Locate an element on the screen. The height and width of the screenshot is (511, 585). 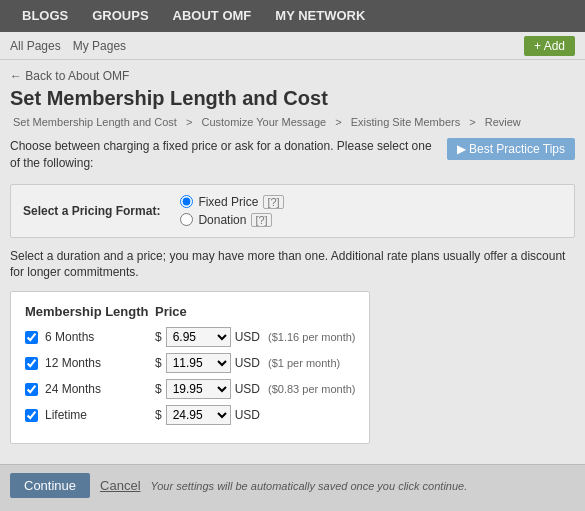
6months-per-month: ($1.16 per month) is located at coordinates (312, 337).